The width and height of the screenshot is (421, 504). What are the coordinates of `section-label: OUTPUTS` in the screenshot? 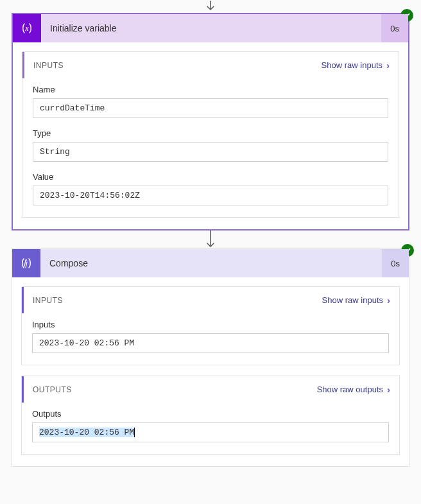 It's located at (53, 390).